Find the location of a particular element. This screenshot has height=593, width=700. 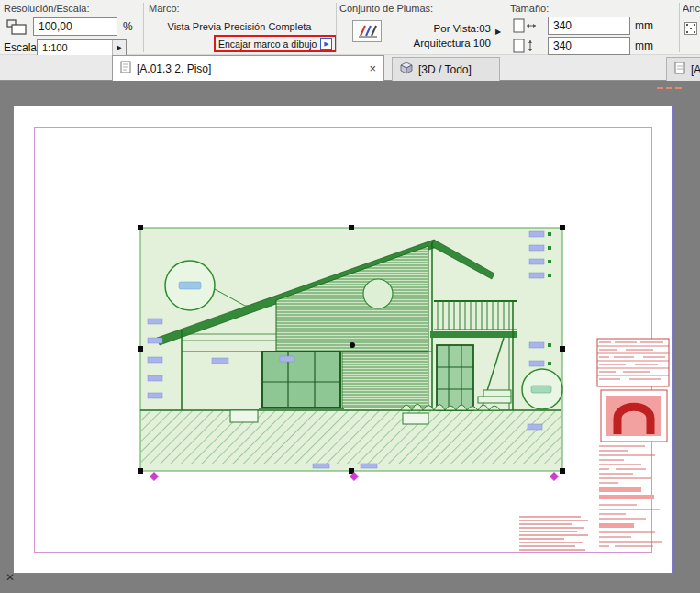

anchor-grid-icon is located at coordinates (692, 29).